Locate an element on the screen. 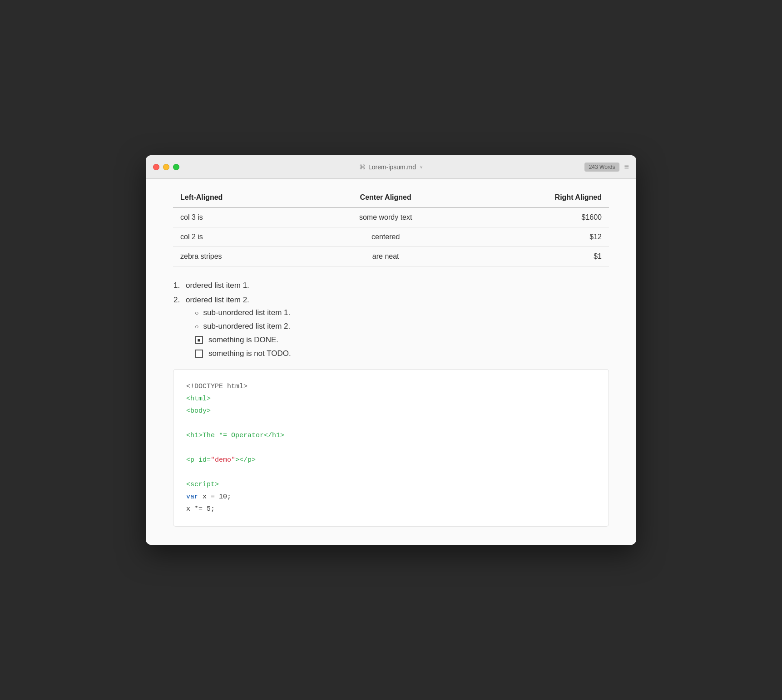 The height and width of the screenshot is (700, 782). table-row: zebra stripes are neat $1 is located at coordinates (391, 257).